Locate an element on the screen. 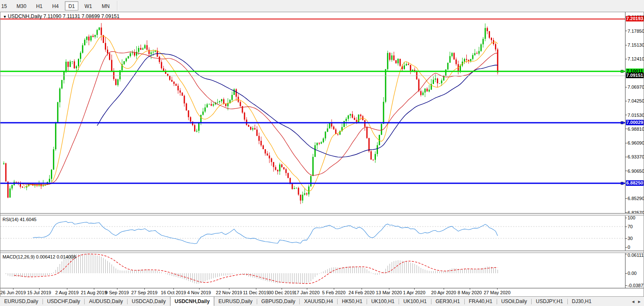 This screenshot has height=306, width=644. date-label: 2 Aug 2019 is located at coordinates (67, 293).